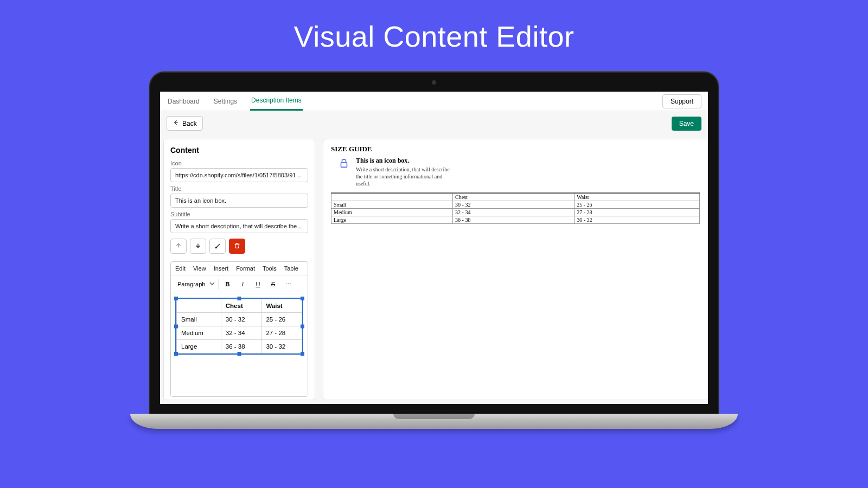  I want to click on tab-description-items: Description Items, so click(277, 101).